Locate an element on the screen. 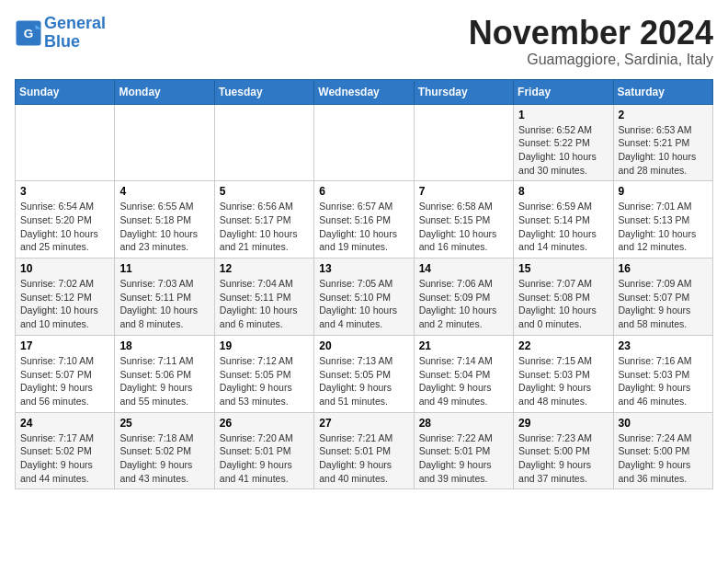 Image resolution: width=728 pixels, height=563 pixels. calendar-week-row: 17Sunrise: 7:10 AM Sunset: 5:07 PM Dayli… is located at coordinates (364, 373).